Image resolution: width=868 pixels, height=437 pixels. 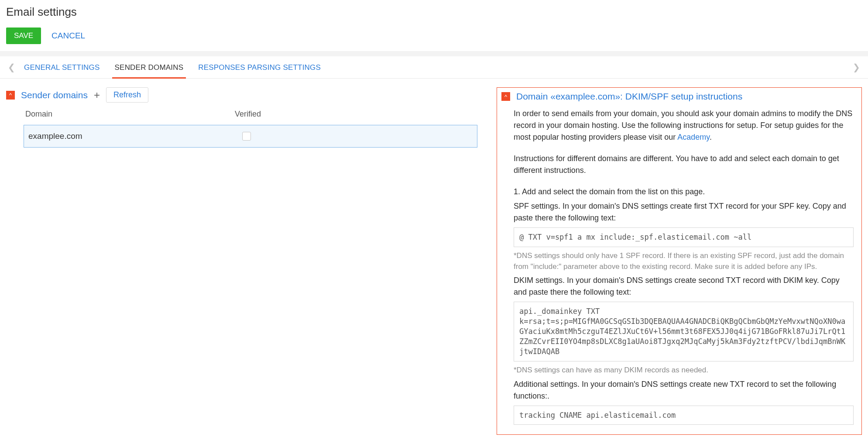 I want to click on intro-paragraph-1: In order to send emails from your domain…, so click(x=683, y=126).